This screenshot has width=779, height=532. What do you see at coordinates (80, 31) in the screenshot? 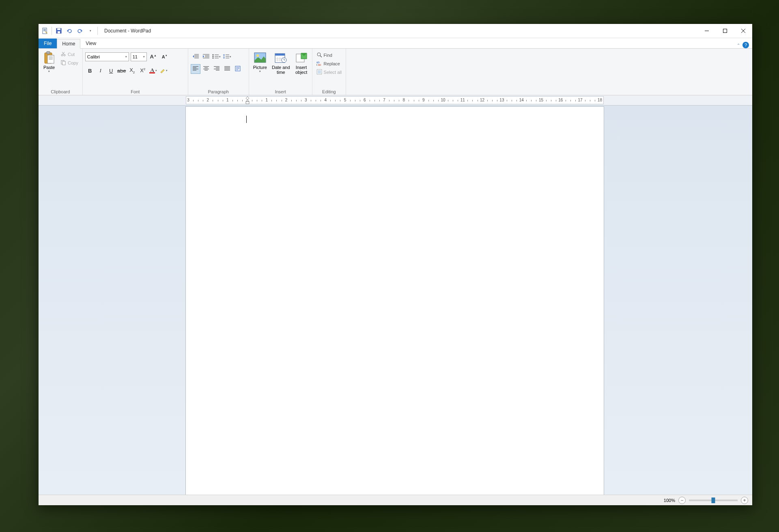
I see `redo-button` at bounding box center [80, 31].